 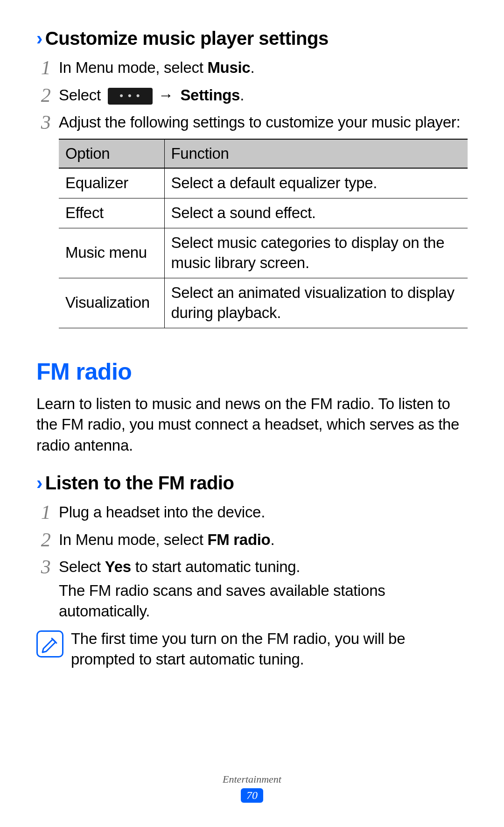 What do you see at coordinates (187, 38) in the screenshot?
I see `subheading-text: Customize music player settings` at bounding box center [187, 38].